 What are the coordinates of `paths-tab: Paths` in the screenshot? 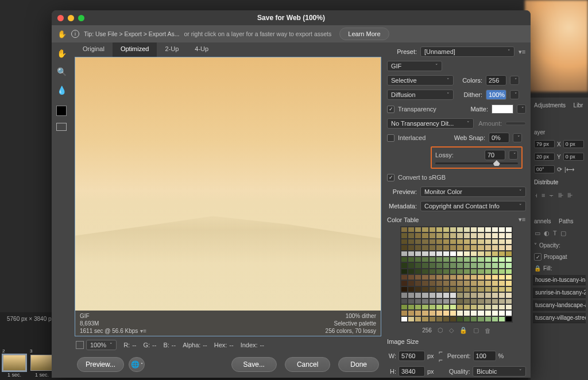 It's located at (566, 222).